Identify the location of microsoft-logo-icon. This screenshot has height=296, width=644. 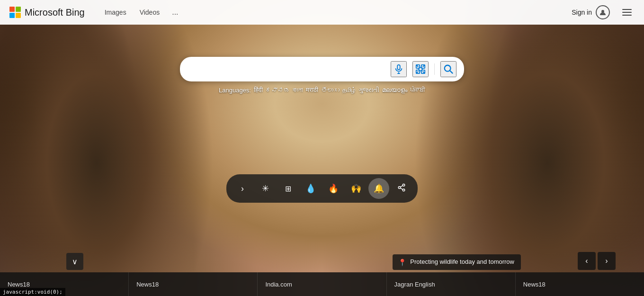
(15, 12).